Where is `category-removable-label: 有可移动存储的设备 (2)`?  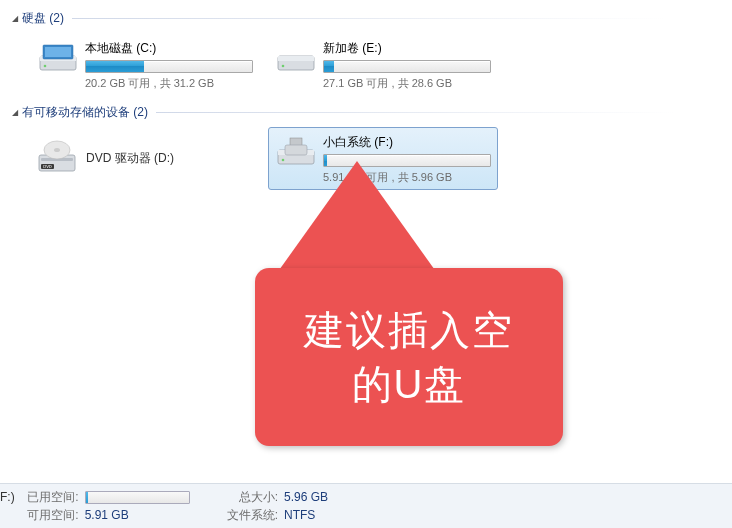 category-removable-label: 有可移动存储的设备 (2) is located at coordinates (85, 112).